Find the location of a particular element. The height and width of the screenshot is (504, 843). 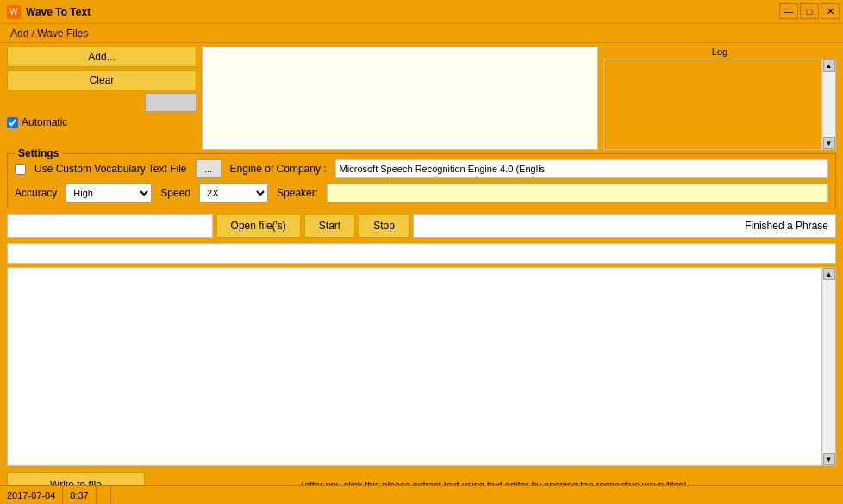

engine-input is located at coordinates (582, 169).